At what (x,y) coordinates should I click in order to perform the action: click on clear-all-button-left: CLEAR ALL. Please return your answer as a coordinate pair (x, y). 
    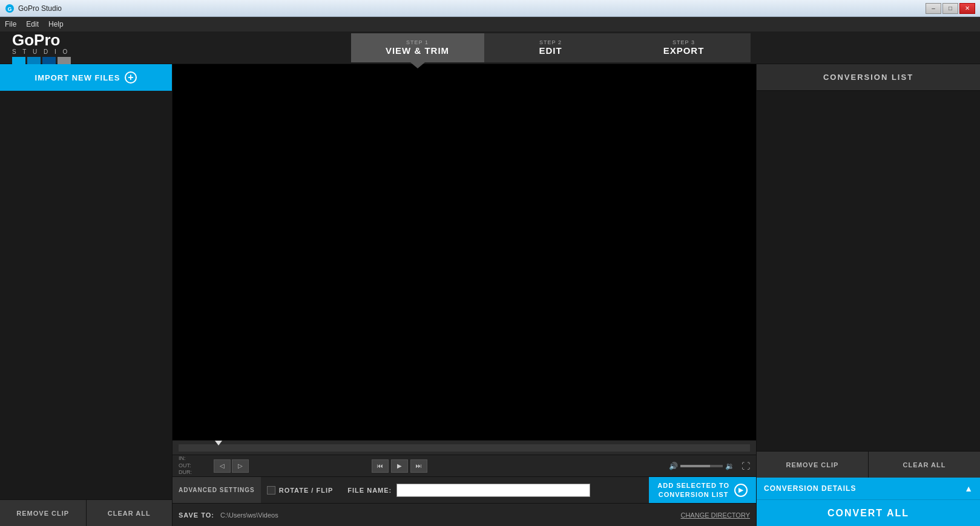
    Looking at the image, I should click on (130, 513).